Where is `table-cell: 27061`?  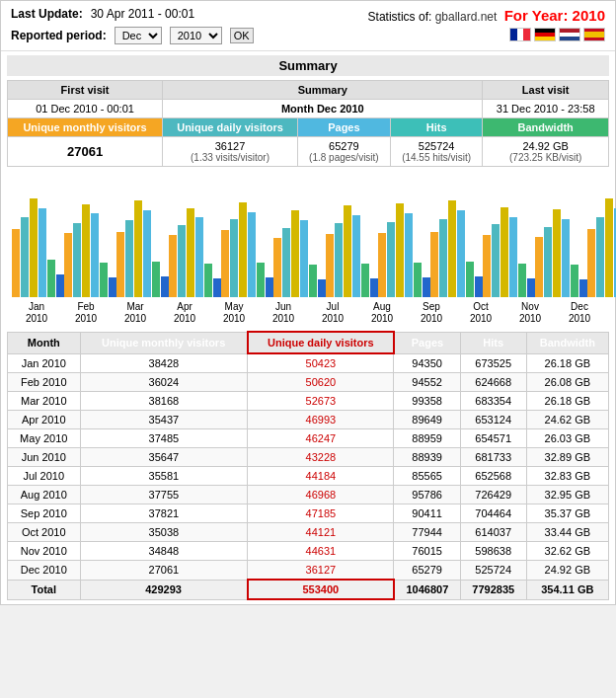 table-cell: 27061 is located at coordinates (164, 571).